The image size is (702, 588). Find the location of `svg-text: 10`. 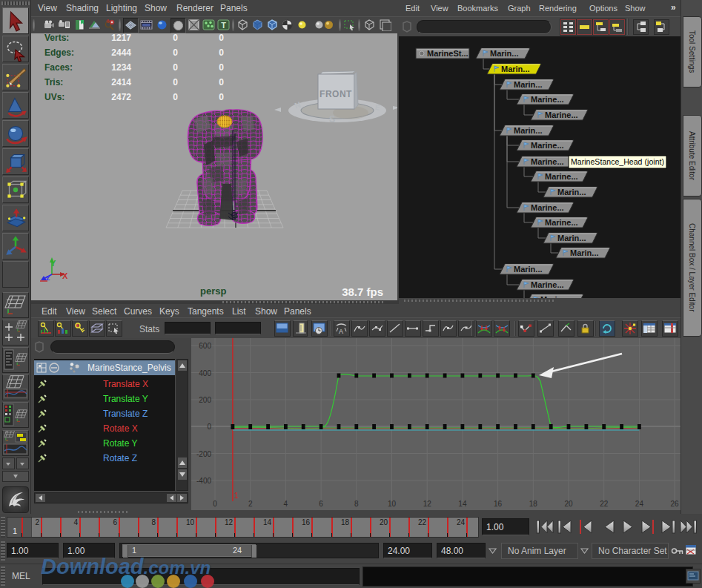

svg-text: 10 is located at coordinates (392, 504).